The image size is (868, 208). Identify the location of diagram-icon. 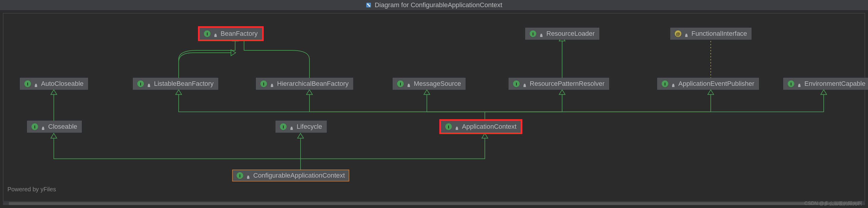
(369, 5).